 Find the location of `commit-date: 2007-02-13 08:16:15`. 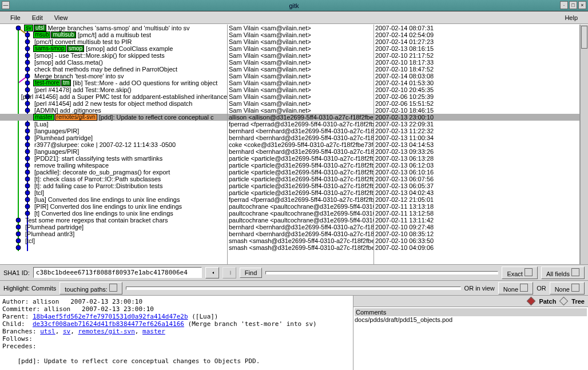

commit-date: 2007-02-13 08:16:15 is located at coordinates (477, 49).